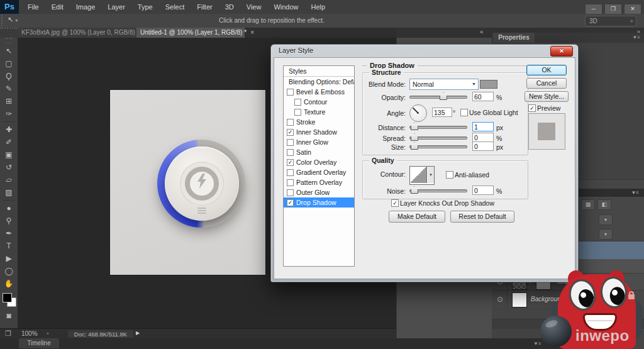 The width and height of the screenshot is (644, 349). What do you see at coordinates (319, 102) in the screenshot?
I see `styles-item-contour: Contour` at bounding box center [319, 102].